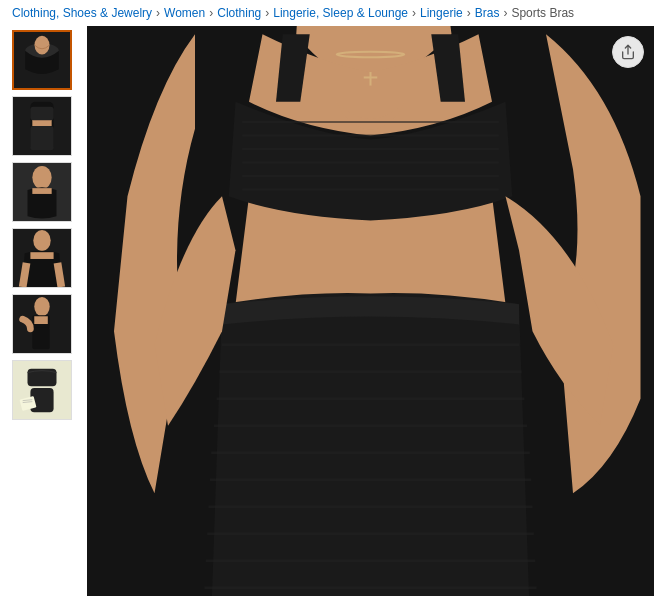  I want to click on thumbnail-column, so click(44, 316).